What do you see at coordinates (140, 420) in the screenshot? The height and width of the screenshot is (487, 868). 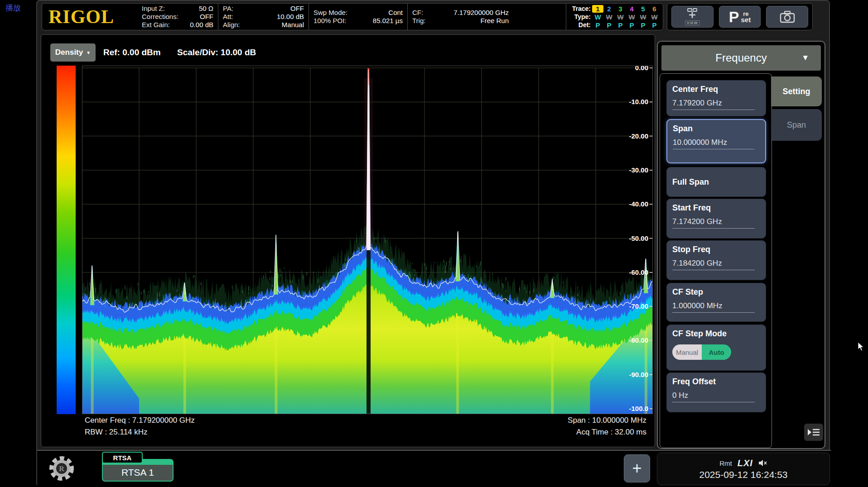 I see `footer-center-freq: Center Freq : 7.179200000 GHz` at bounding box center [140, 420].